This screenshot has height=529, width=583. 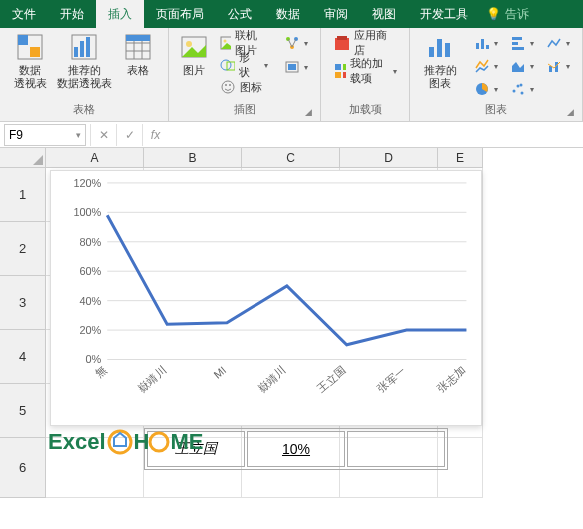 What do you see at coordinates (90, 301) in the screenshot?
I see `svg-text: 40%` at bounding box center [90, 301].